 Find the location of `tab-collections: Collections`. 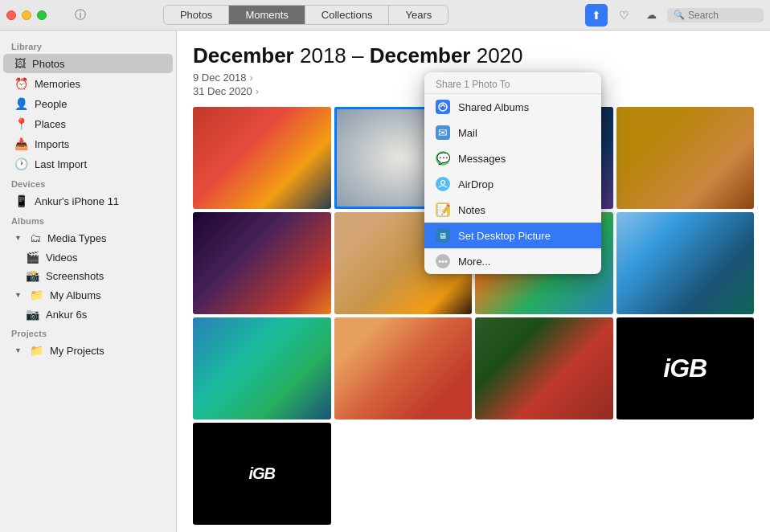

tab-collections: Collections is located at coordinates (347, 14).